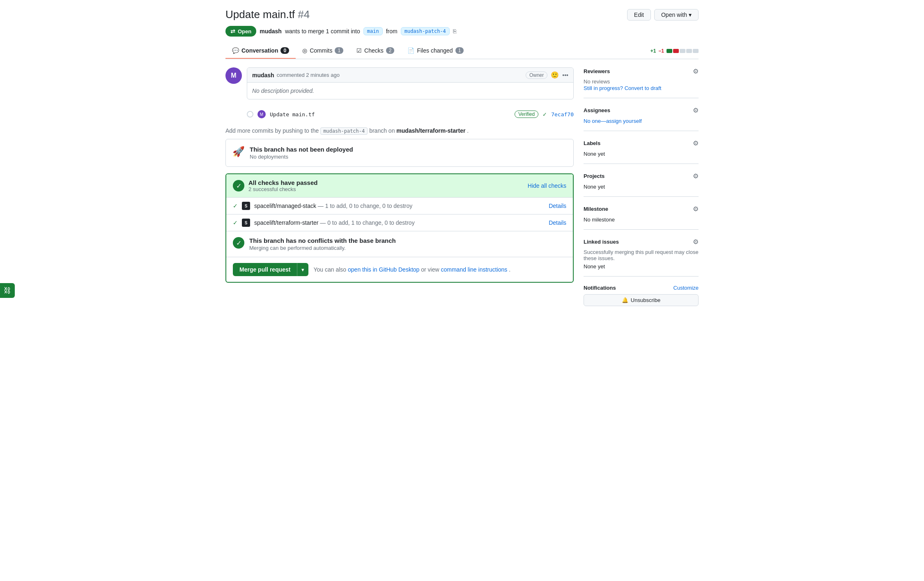  Describe the element at coordinates (7, 290) in the screenshot. I see `spacelift-sidebar-button: ⛓` at that location.